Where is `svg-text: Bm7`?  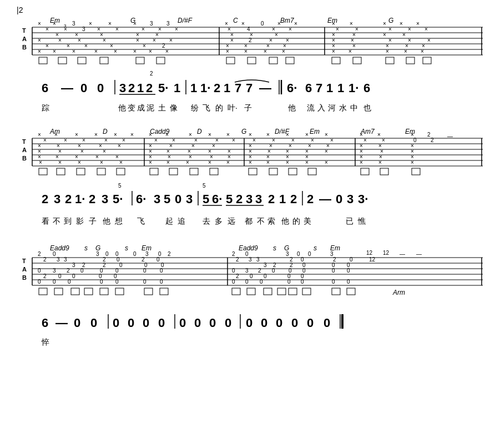
svg-text: Bm7 is located at coordinates (287, 21).